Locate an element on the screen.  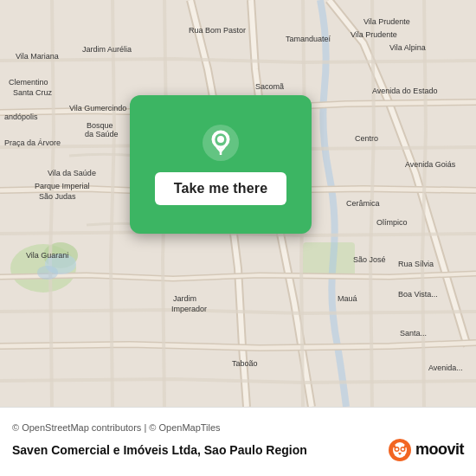
footer: © OpenStreetMap contributors | © OpenMap… is located at coordinates (238, 441).